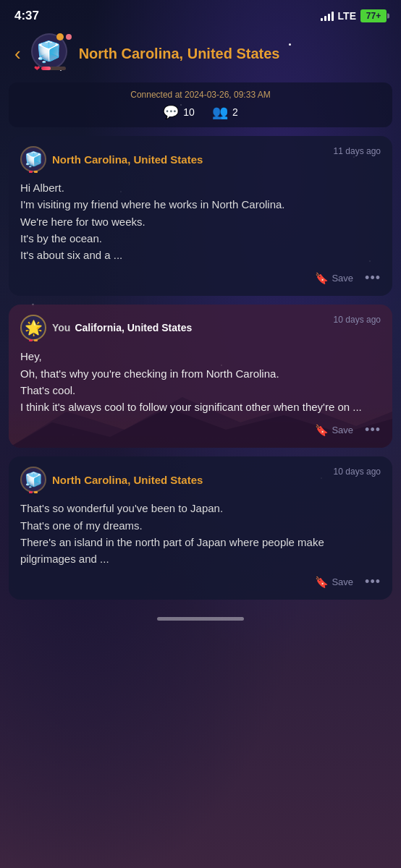 The width and height of the screenshot is (401, 868). What do you see at coordinates (358, 151) in the screenshot?
I see `msg-time: 11 days ago` at bounding box center [358, 151].